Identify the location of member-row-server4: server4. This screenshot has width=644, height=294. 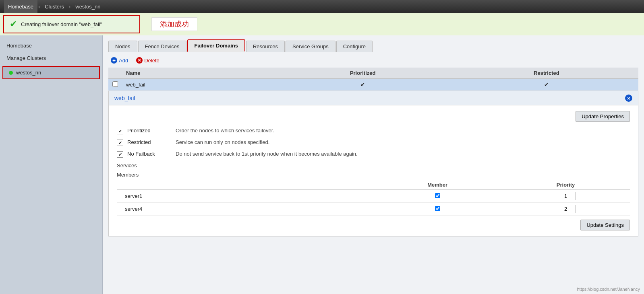
(373, 209).